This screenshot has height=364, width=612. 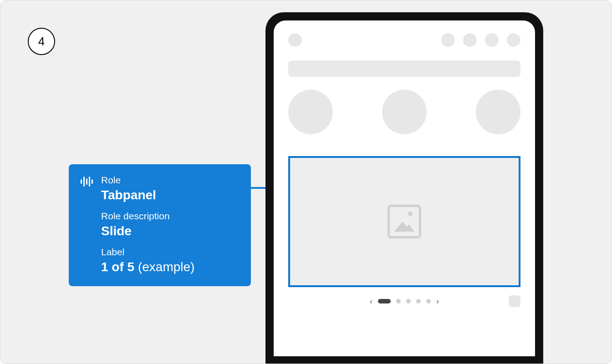 I want to click on carousel-action-button, so click(x=515, y=301).